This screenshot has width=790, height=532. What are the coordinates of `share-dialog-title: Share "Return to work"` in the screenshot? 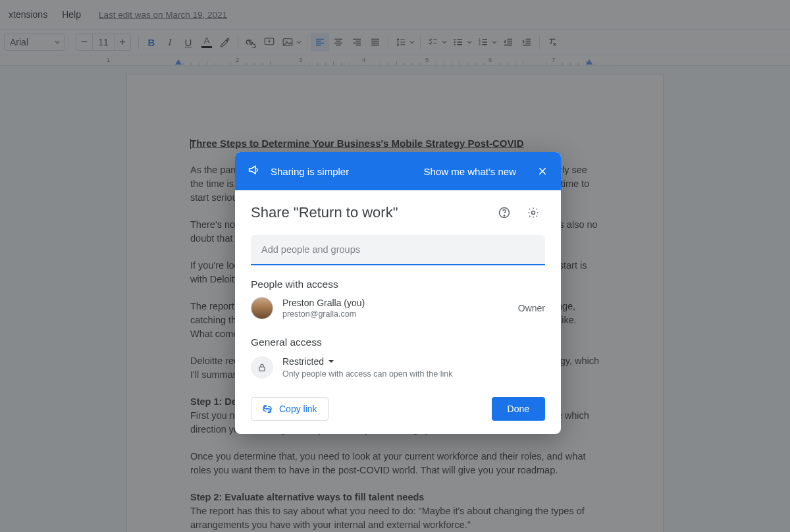 It's located at (369, 213).